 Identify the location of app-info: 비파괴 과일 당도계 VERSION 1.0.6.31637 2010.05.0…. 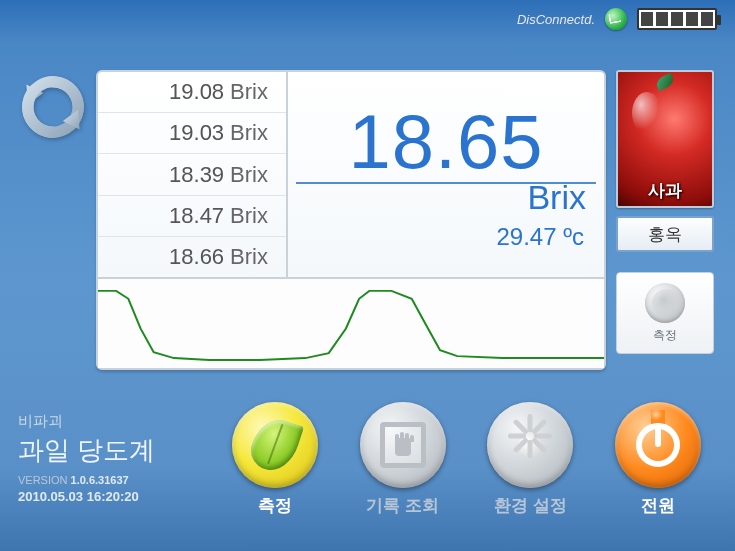
(116, 458).